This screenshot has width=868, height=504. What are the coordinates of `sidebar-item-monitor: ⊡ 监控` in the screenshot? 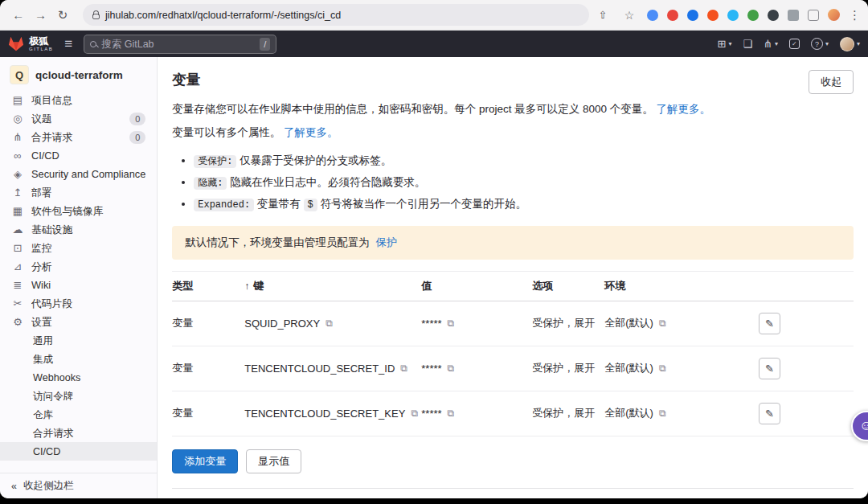 It's located at (79, 248).